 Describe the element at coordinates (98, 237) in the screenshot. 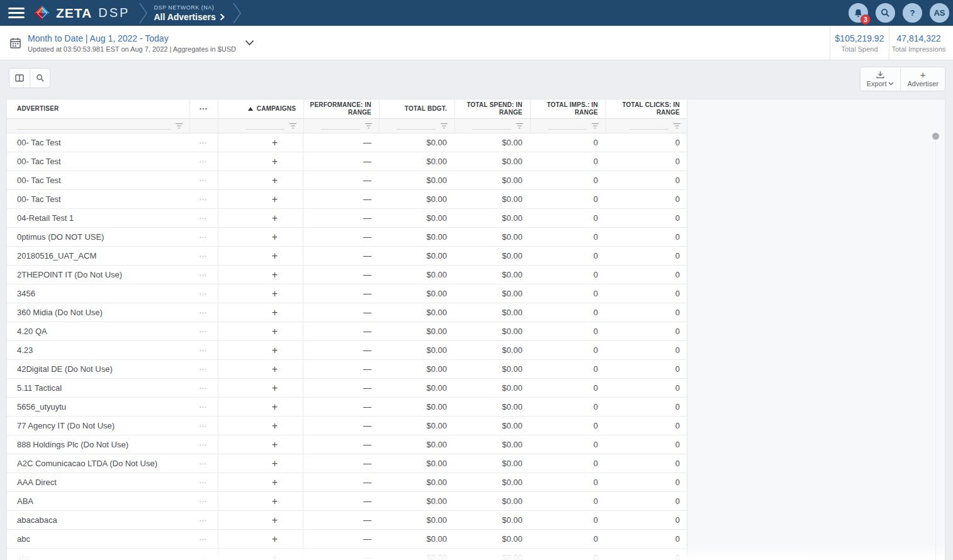

I see `advertiser-name: 0ptimus (DO NOT USE)` at that location.